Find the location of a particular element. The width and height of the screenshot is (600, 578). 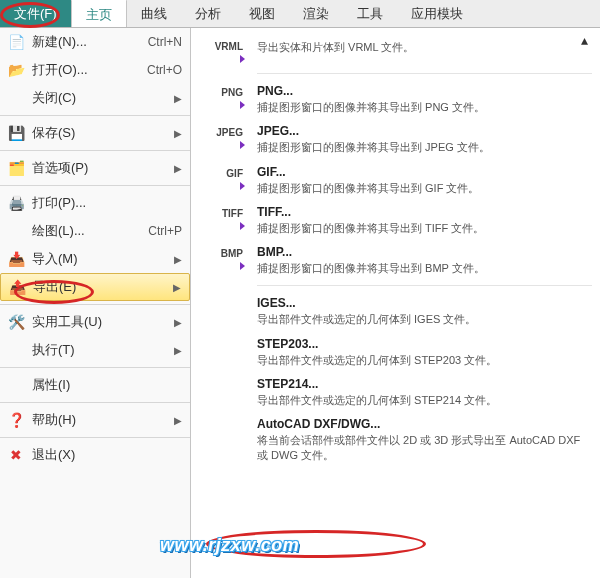

item-title: JPEG... is located at coordinates (424, 131).